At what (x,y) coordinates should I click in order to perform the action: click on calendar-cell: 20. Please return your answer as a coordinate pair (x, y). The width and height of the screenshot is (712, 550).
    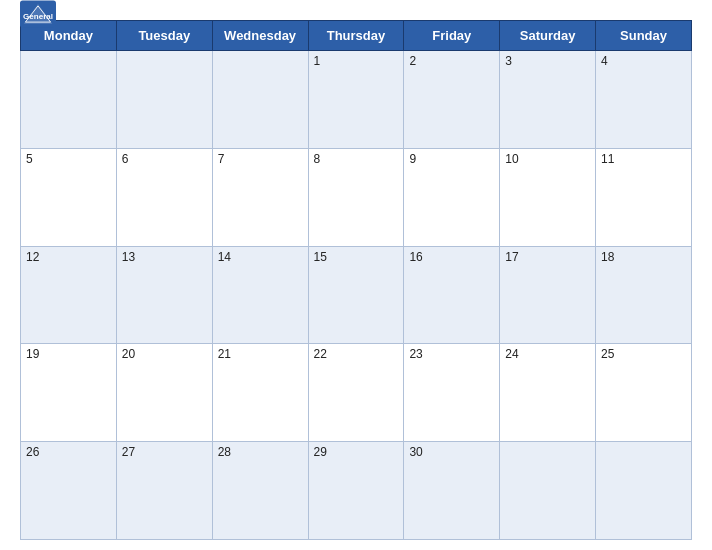
    Looking at the image, I should click on (164, 393).